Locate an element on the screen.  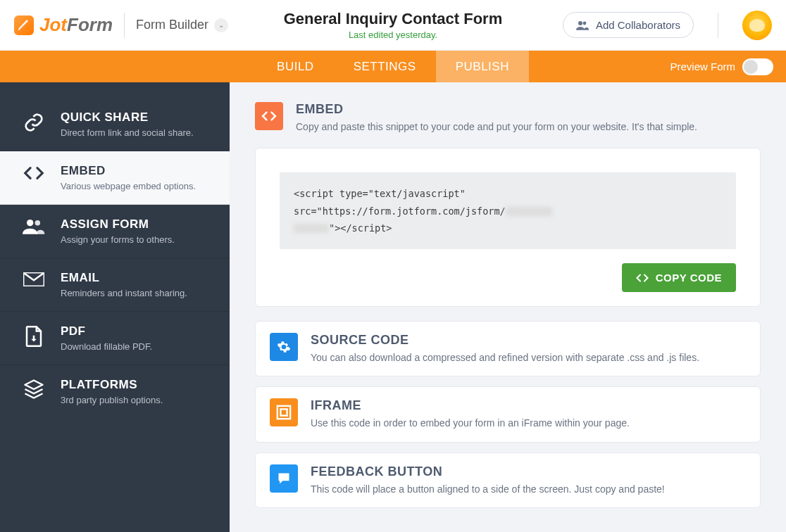
tab-build: BUILD is located at coordinates (296, 66).